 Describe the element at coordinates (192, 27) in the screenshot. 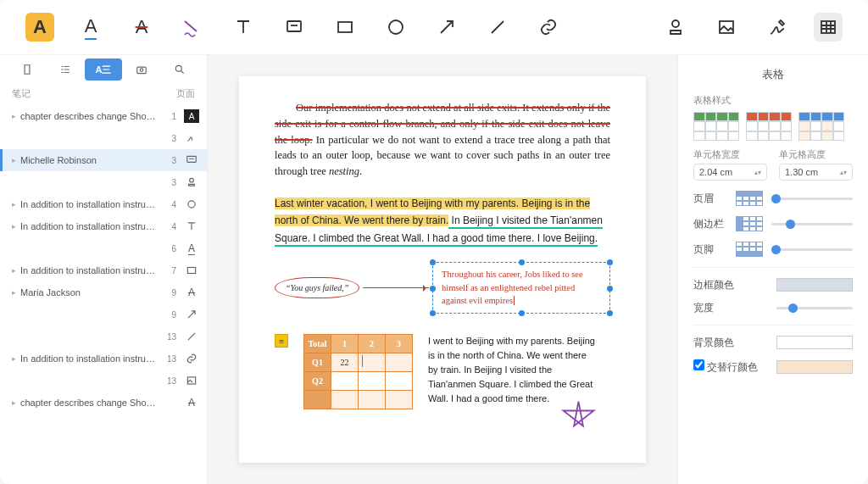

I see `squiggly-tool` at that location.